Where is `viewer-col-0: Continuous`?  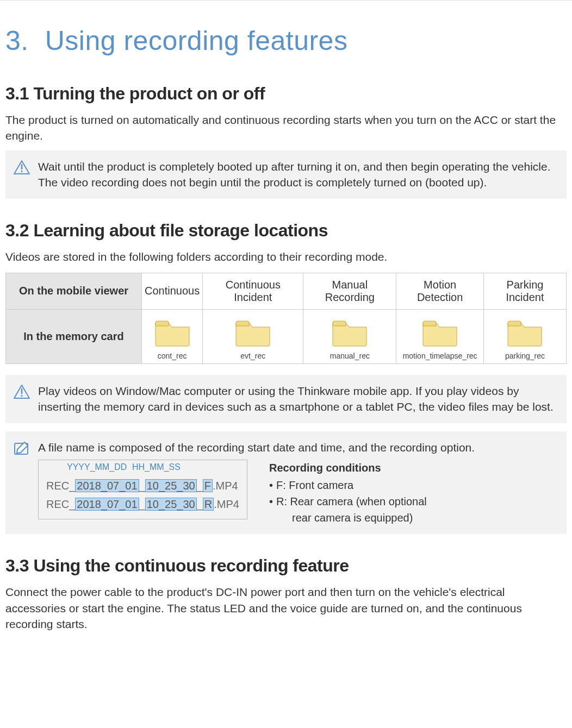 viewer-col-0: Continuous is located at coordinates (172, 291).